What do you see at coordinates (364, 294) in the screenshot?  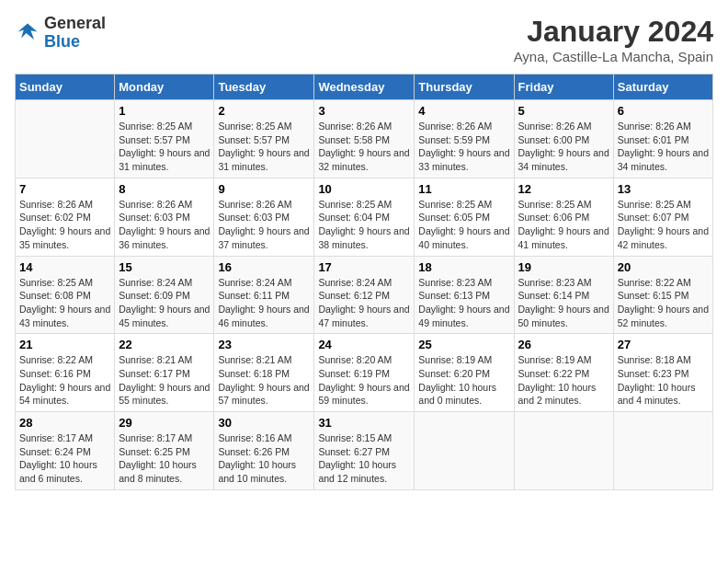 I see `calendar-week-row: 14Sunrise: 8:25 AM Sunset: 6:08 PM Dayli…` at bounding box center [364, 294].